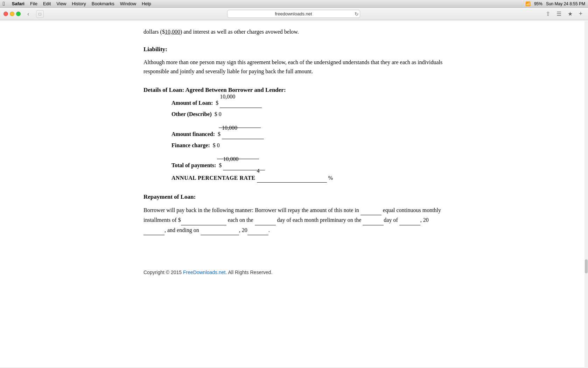  What do you see at coordinates (308, 141) in the screenshot?
I see `loan-details-table: Amount of Loan: $ 10,000 Other (Describe…` at bounding box center [308, 141].